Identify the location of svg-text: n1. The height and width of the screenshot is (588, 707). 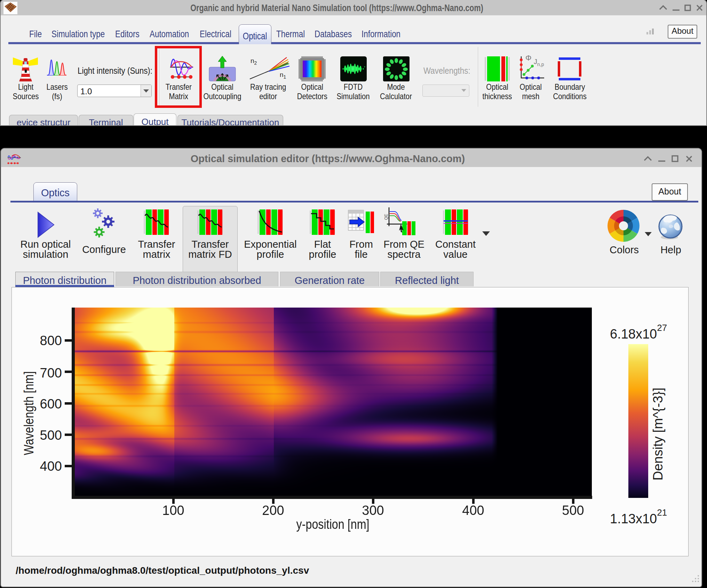
(283, 75).